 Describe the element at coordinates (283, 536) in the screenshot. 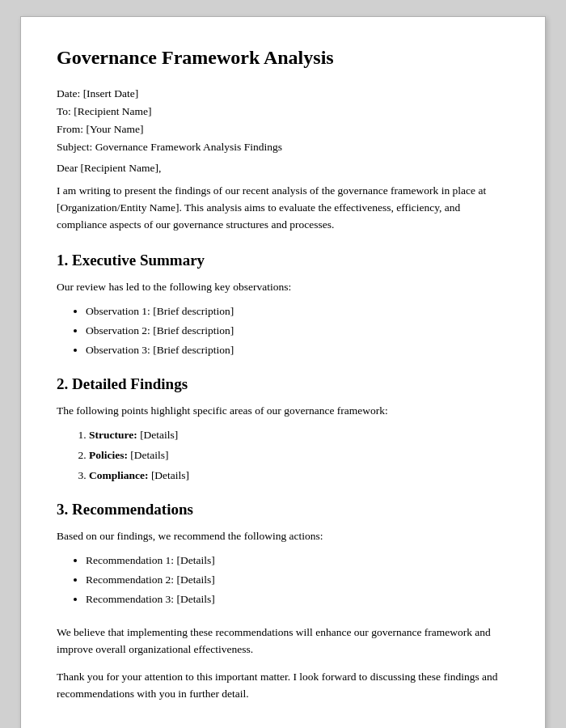

I see `section-3-intro: Based on our findings, we recommend the …` at that location.